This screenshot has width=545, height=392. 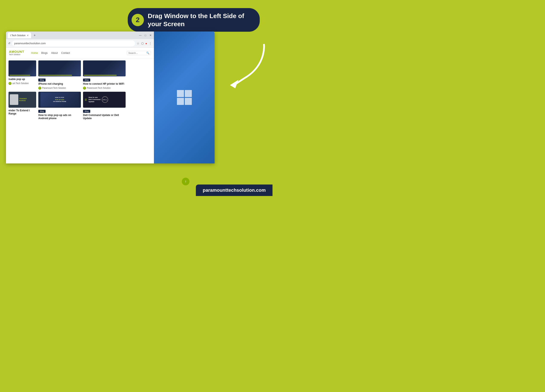 I want to click on bookmark-icon: ☆, so click(x=138, y=43).